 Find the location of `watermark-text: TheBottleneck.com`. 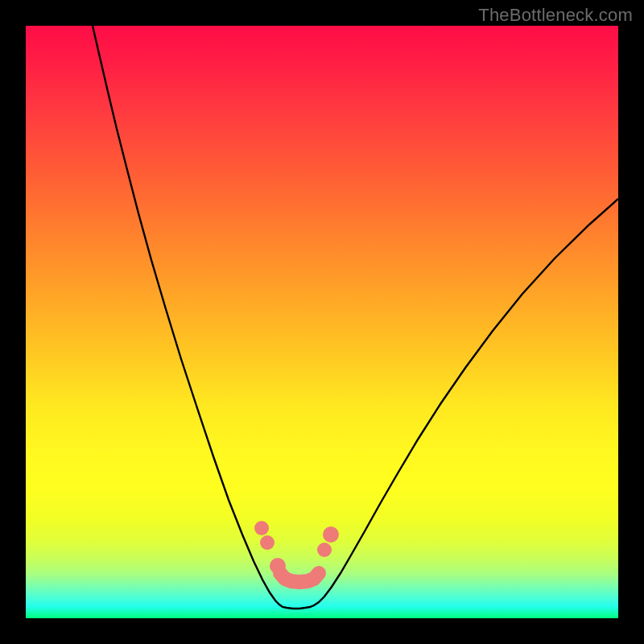

watermark-text: TheBottleneck.com is located at coordinates (555, 15).